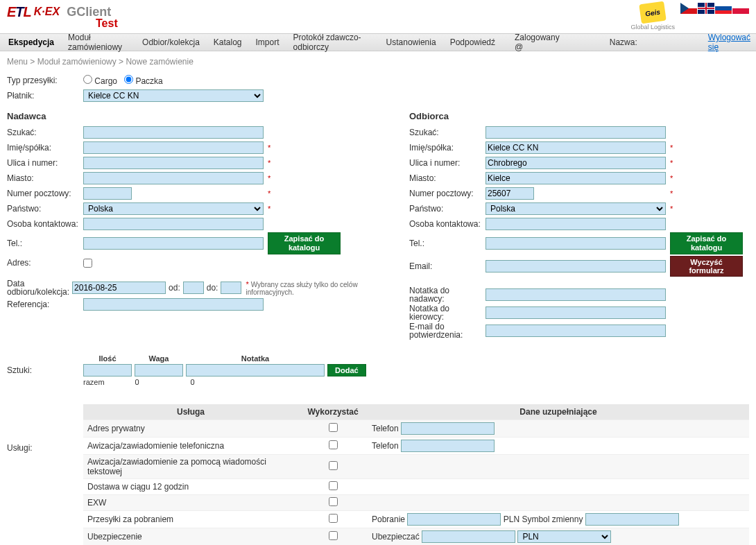 This screenshot has height=545, width=756. What do you see at coordinates (576, 224) in the screenshot?
I see `recipient-contact-input` at bounding box center [576, 224].